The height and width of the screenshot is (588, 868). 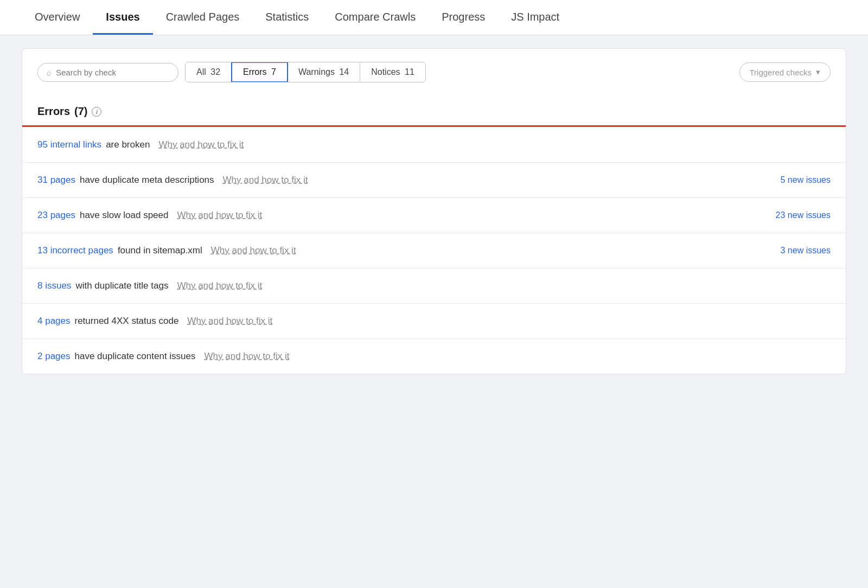 What do you see at coordinates (434, 216) in the screenshot?
I see `issue-row-slow-load: 23 pages have slow load speedWhy and how…` at bounding box center [434, 216].